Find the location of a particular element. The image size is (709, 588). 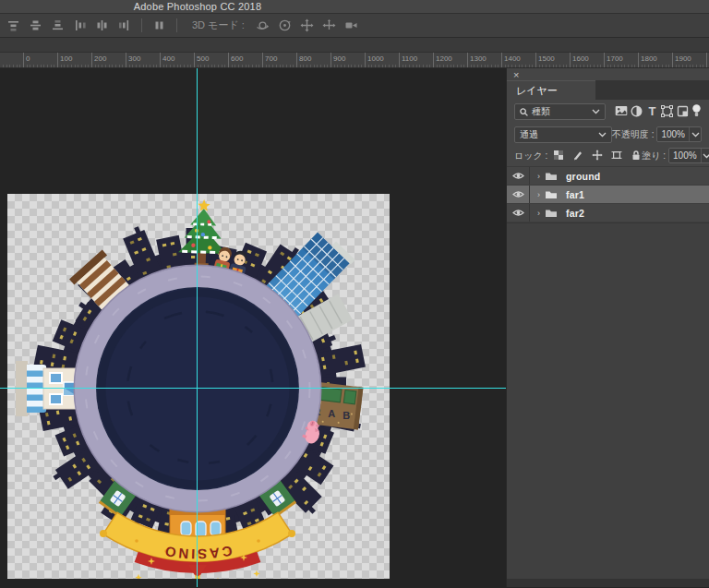

distribute-bottom-icon is located at coordinates (57, 26).